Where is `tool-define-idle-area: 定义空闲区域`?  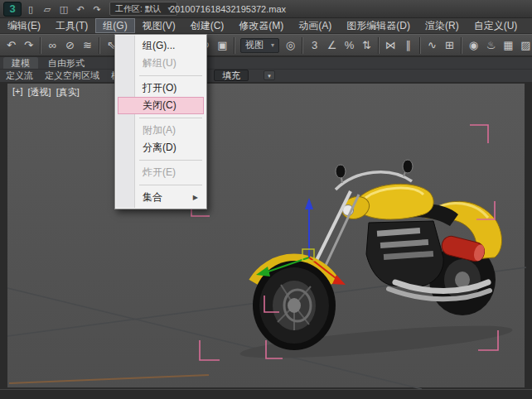
tool-define-idle-area: 定义空闲区域 is located at coordinates (72, 76).